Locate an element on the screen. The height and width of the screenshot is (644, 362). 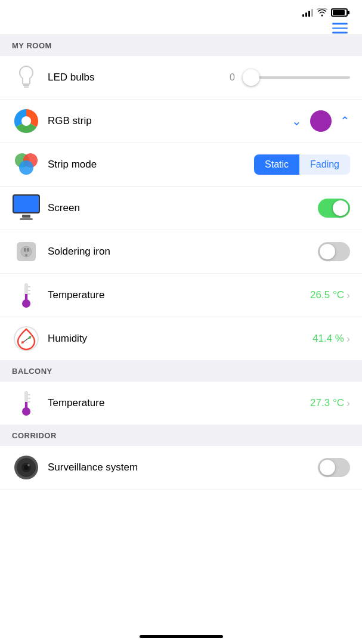
device-name-temperature-room: Temperature is located at coordinates (179, 295).